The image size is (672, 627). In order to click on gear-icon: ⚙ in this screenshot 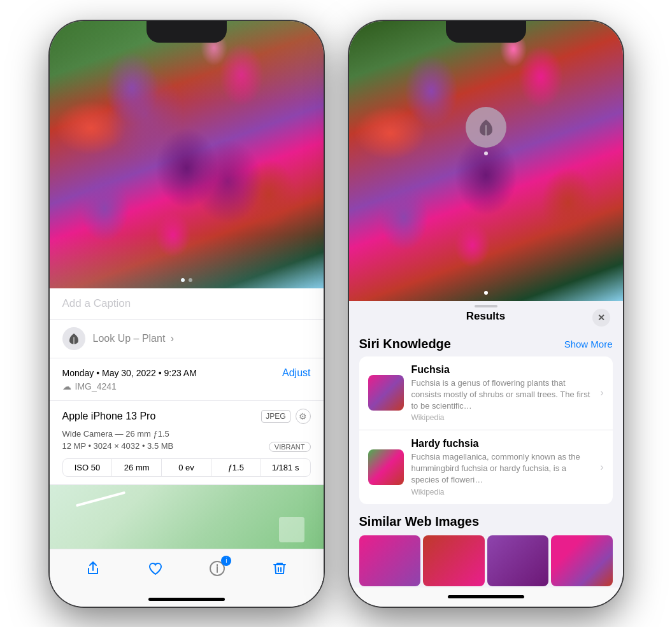, I will do `click(303, 416)`.